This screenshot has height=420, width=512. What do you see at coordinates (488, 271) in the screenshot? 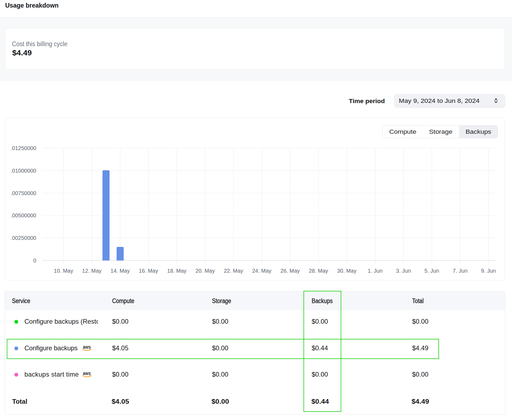
I see `svg-text: 9. Jun` at bounding box center [488, 271].